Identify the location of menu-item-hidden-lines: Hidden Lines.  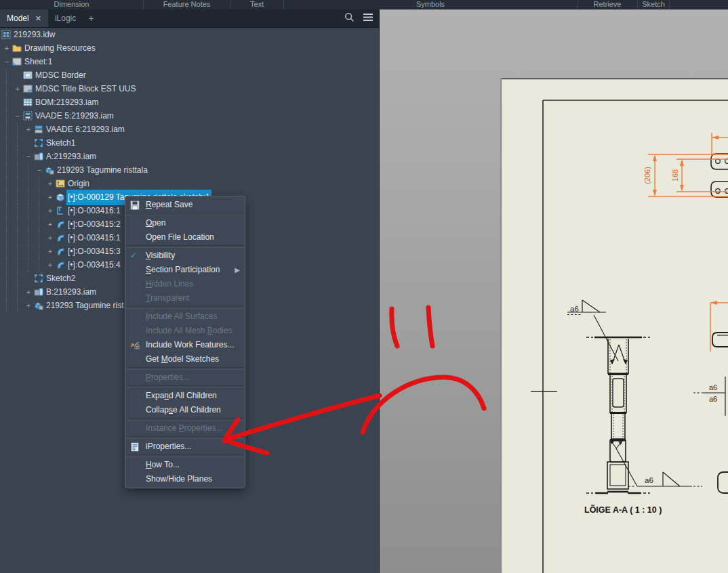
(185, 284).